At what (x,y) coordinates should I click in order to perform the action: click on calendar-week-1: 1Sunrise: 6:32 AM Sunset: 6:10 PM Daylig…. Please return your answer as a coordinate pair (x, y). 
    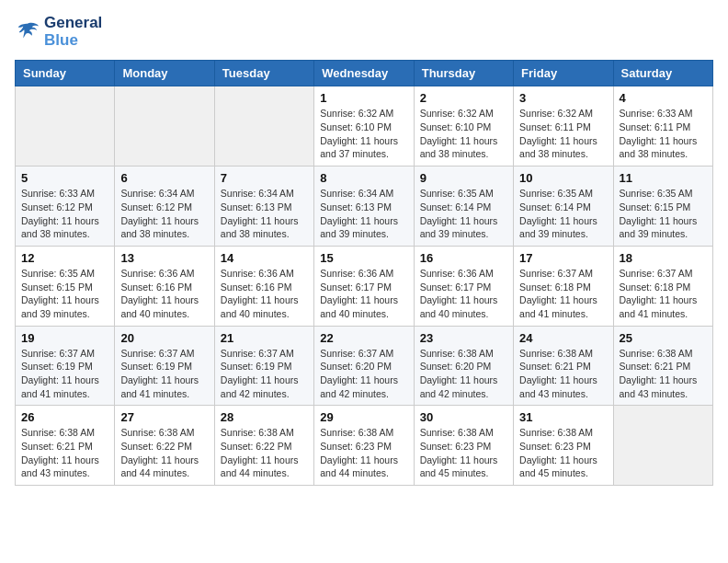
    Looking at the image, I should click on (364, 127).